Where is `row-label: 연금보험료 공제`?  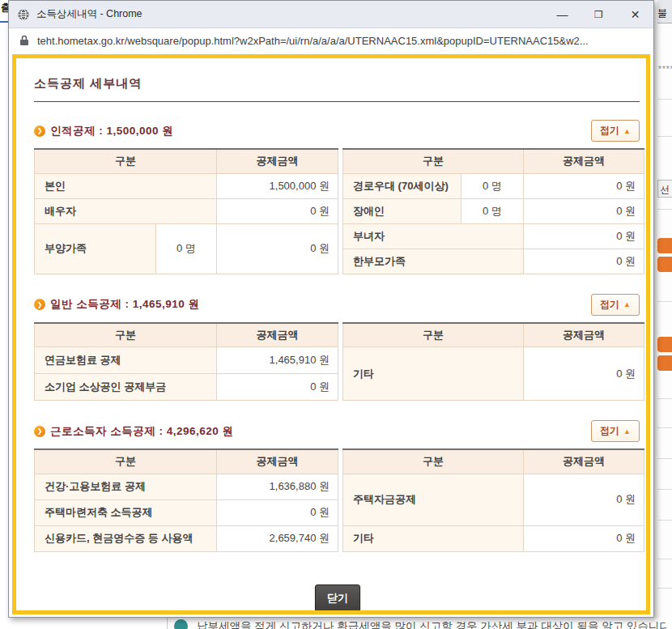
row-label: 연금보험료 공제 is located at coordinates (126, 361).